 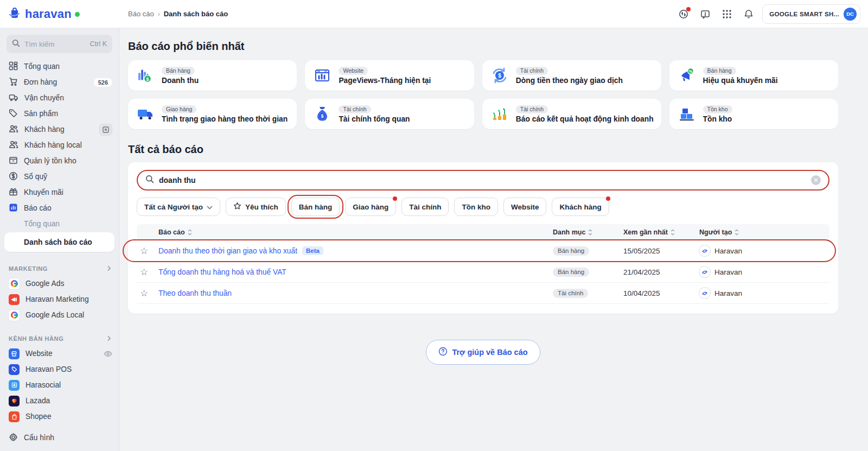 What do you see at coordinates (213, 114) in the screenshot?
I see `report-card-tinh-trang-giao-hang: Giao hàng Tình trạng giao hàng theo thời…` at bounding box center [213, 114].